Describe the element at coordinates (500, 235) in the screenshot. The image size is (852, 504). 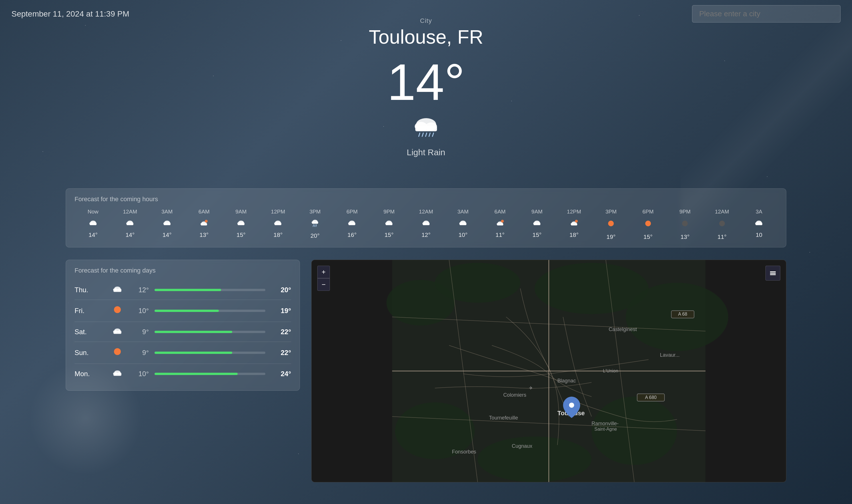
I see `hour-temp: 11°` at that location.